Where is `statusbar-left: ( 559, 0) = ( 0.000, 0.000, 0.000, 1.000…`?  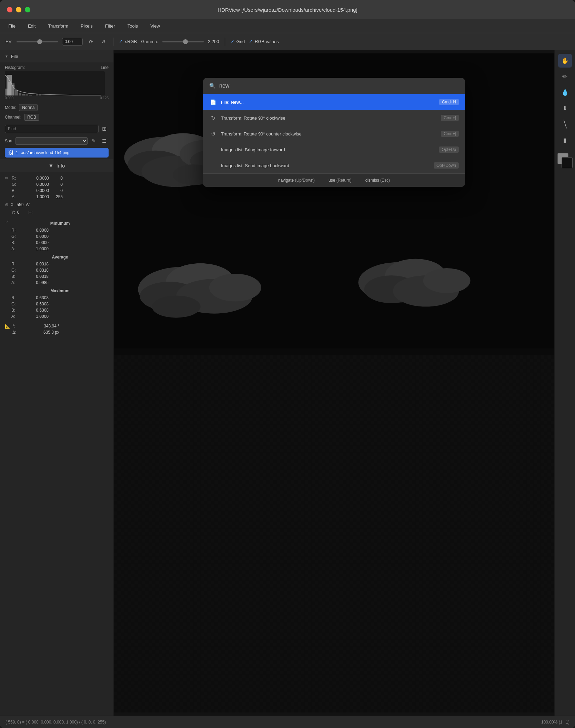 statusbar-left: ( 559, 0) = ( 0.000, 0.000, 0.000, 1.000… is located at coordinates (56, 722).